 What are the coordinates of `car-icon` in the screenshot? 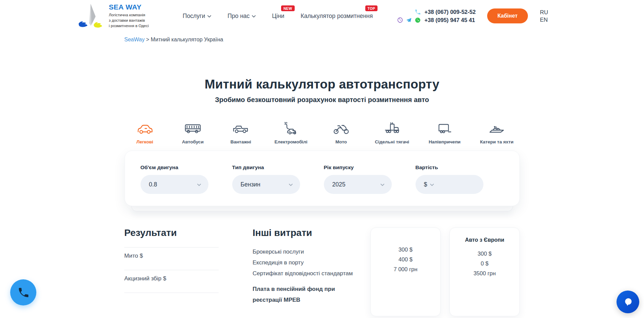 It's located at (145, 129).